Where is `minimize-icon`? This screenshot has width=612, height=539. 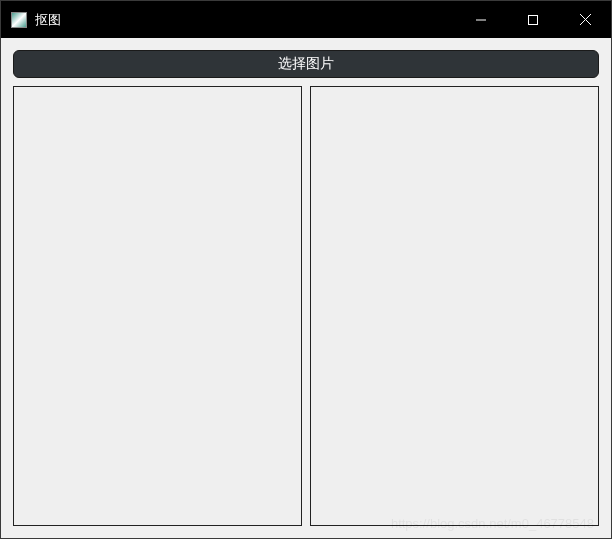
minimize-icon is located at coordinates (481, 20).